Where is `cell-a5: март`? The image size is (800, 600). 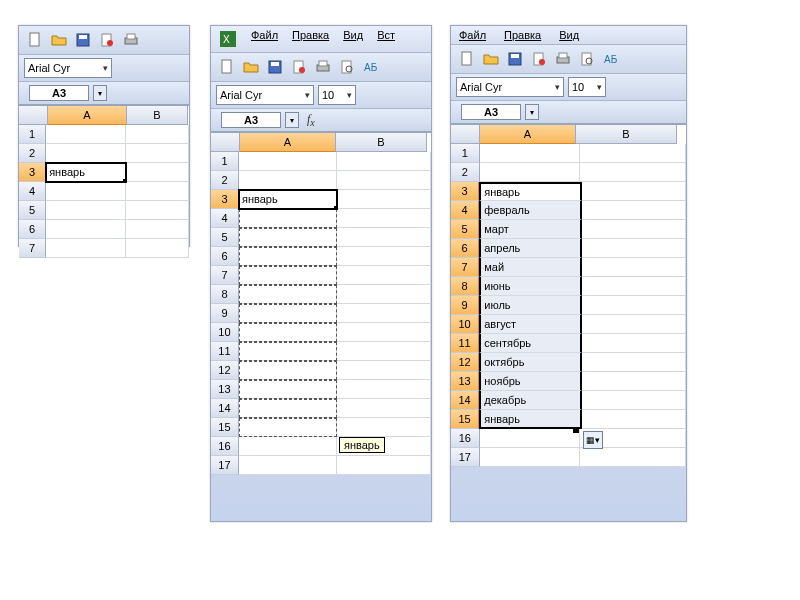 cell-a5: март is located at coordinates (530, 230).